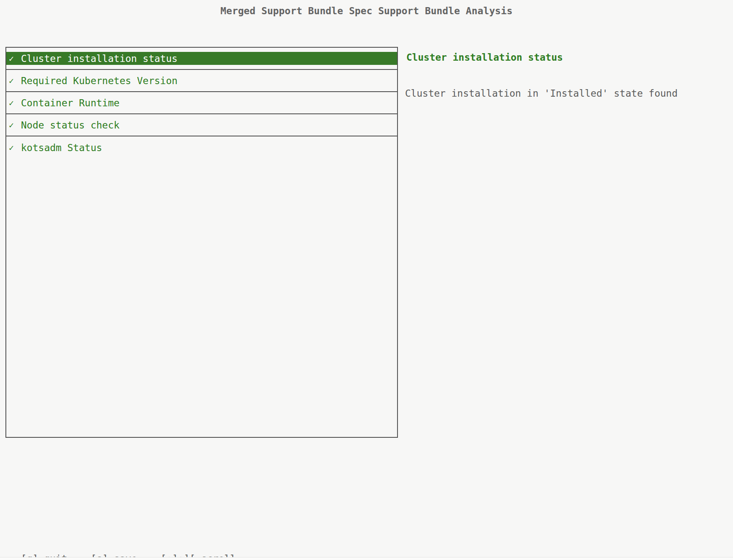 The image size is (733, 560). Describe the element at coordinates (70, 103) in the screenshot. I see `analyzer-item-label: Container Runtime` at that location.